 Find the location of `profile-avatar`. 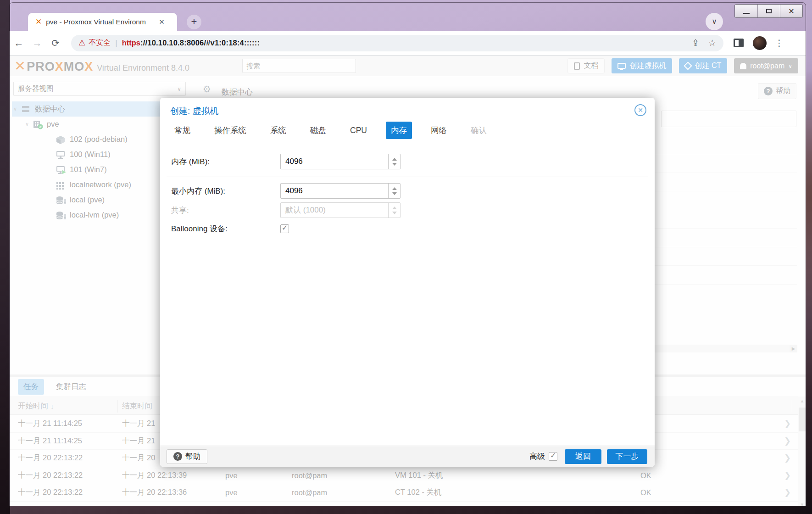

profile-avatar is located at coordinates (760, 43).